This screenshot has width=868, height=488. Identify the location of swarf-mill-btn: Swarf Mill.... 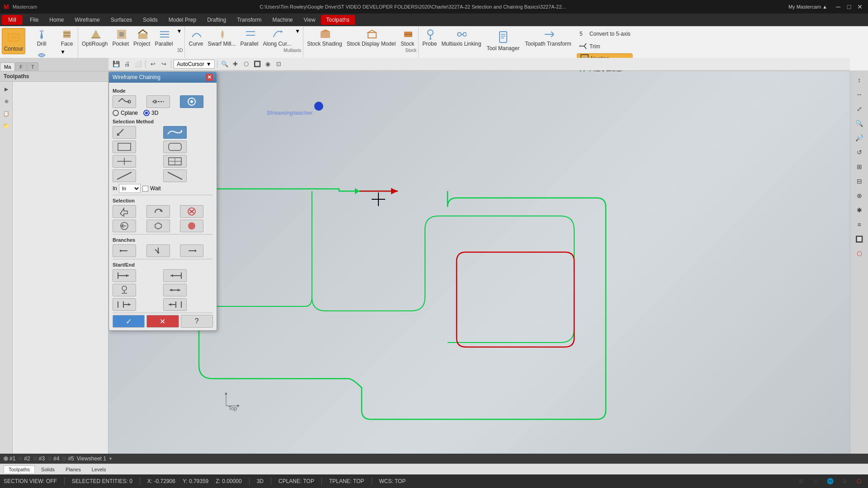
(222, 38).